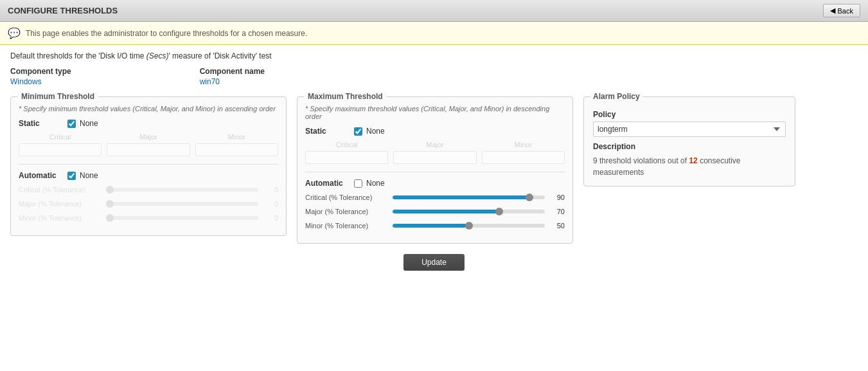  What do you see at coordinates (435, 113) in the screenshot?
I see `maximum-hint: * Specify maximum threshold values (Crit…` at bounding box center [435, 113].